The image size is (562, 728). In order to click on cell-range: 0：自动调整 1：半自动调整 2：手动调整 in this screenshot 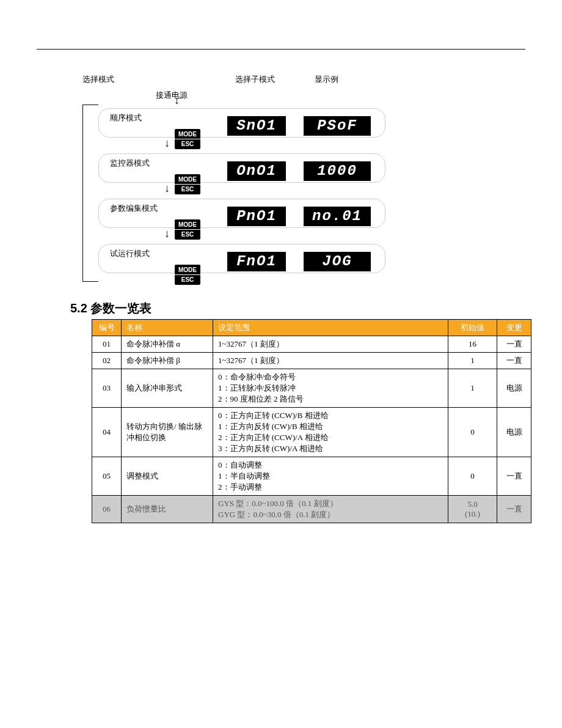, I will do `click(331, 477)`.